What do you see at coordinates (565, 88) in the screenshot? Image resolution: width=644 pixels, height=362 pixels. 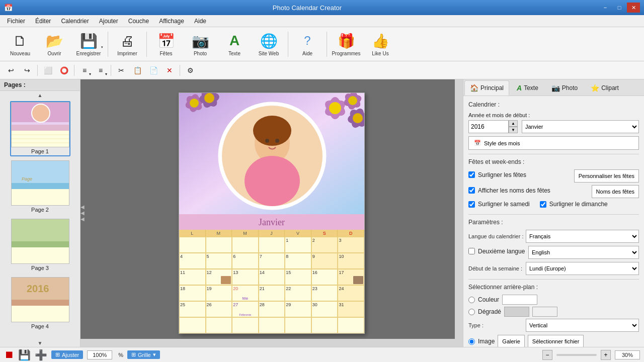 I see `tab-photo: 📷 Photo` at bounding box center [565, 88].